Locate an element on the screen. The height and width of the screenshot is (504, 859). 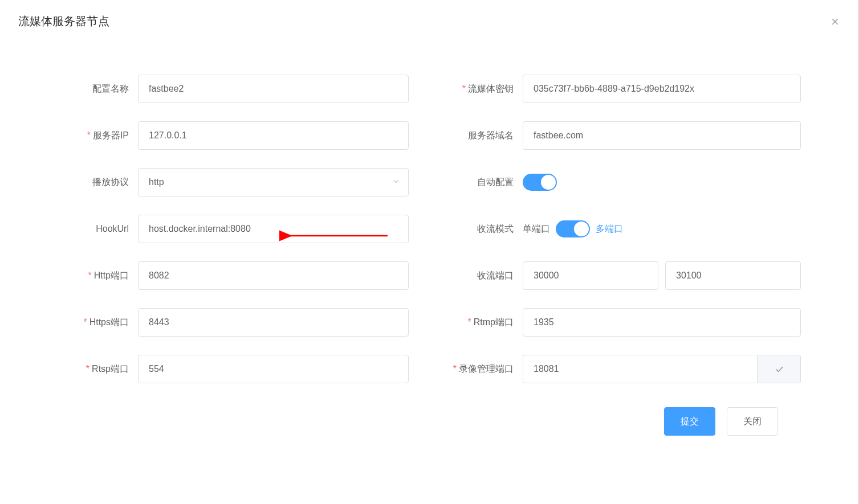
label-hook-url: HookUrl is located at coordinates (98, 229).